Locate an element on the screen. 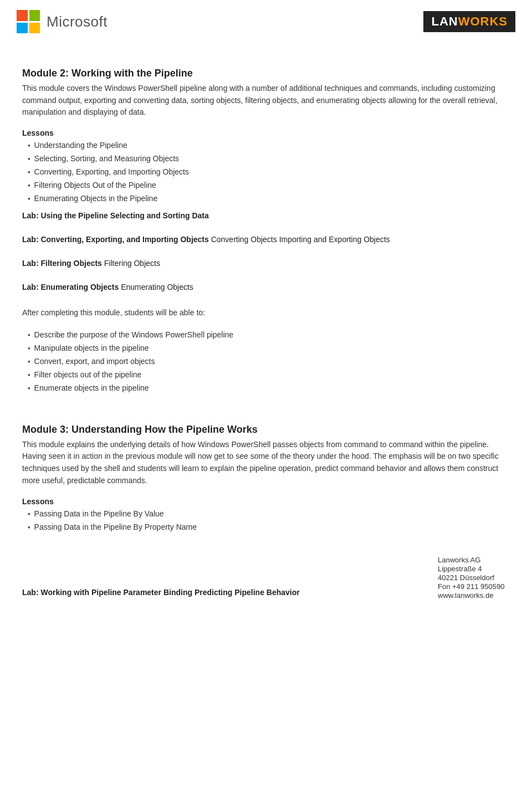 This screenshot has height=804, width=532. module3-description1: This module explains the underlying deta… is located at coordinates (266, 463).